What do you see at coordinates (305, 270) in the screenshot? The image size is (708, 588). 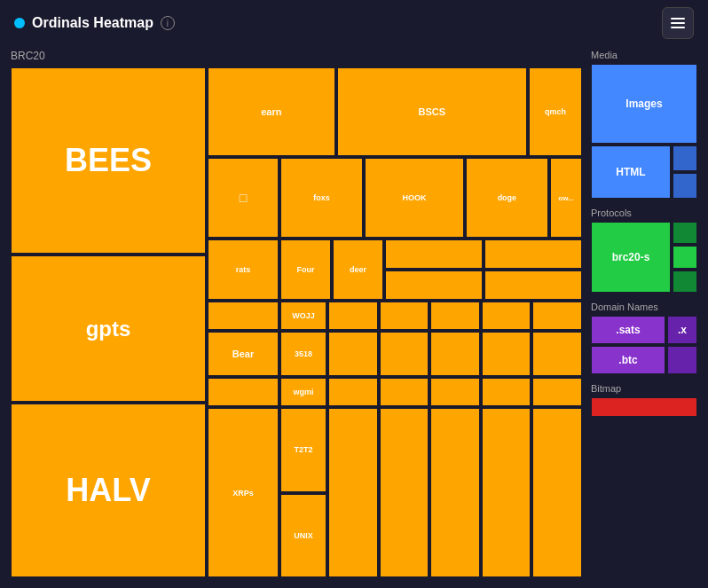 I see `four-cell: Four` at bounding box center [305, 270].